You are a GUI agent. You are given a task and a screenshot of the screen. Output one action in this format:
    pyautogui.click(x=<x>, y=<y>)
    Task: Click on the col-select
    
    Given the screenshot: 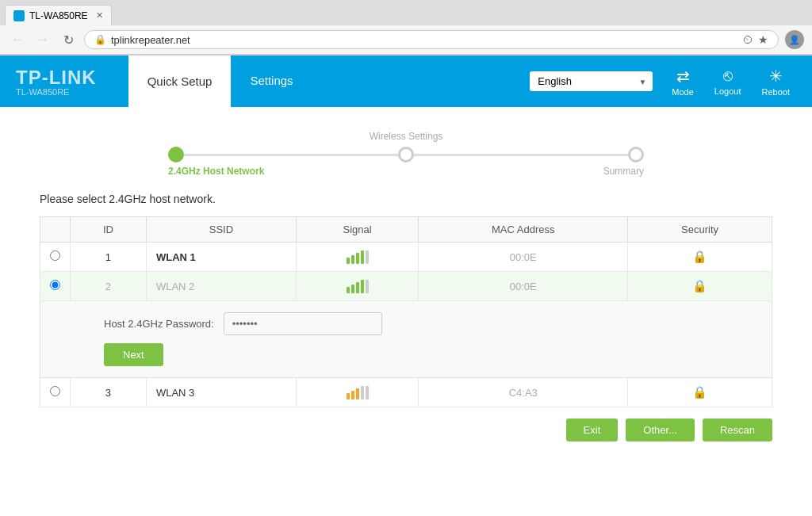 What is the action you would take?
    pyautogui.click(x=56, y=230)
    